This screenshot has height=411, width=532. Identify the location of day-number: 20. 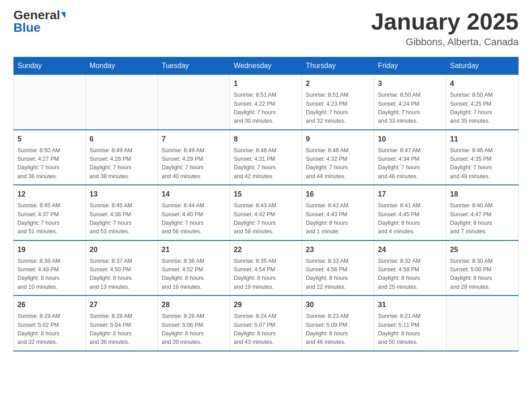
(122, 250).